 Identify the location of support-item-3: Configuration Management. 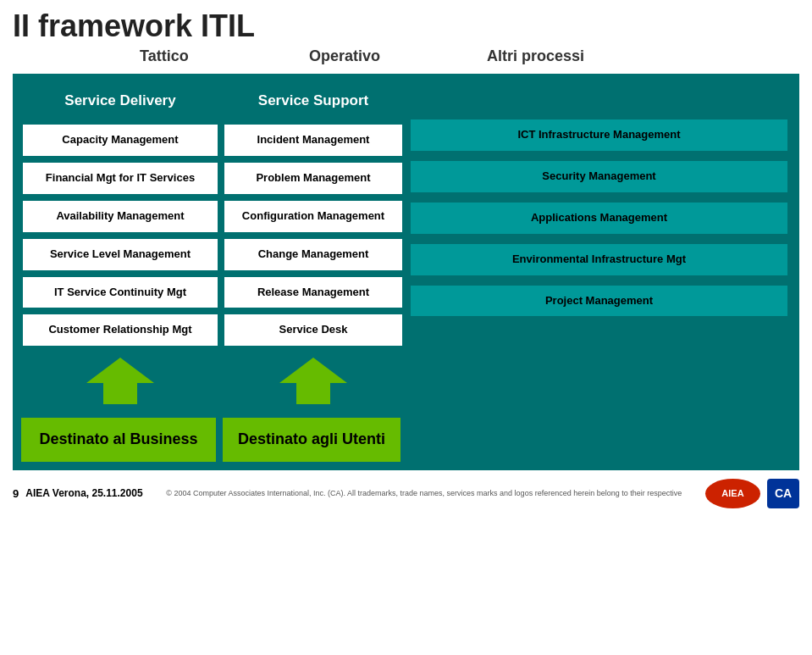
(313, 217).